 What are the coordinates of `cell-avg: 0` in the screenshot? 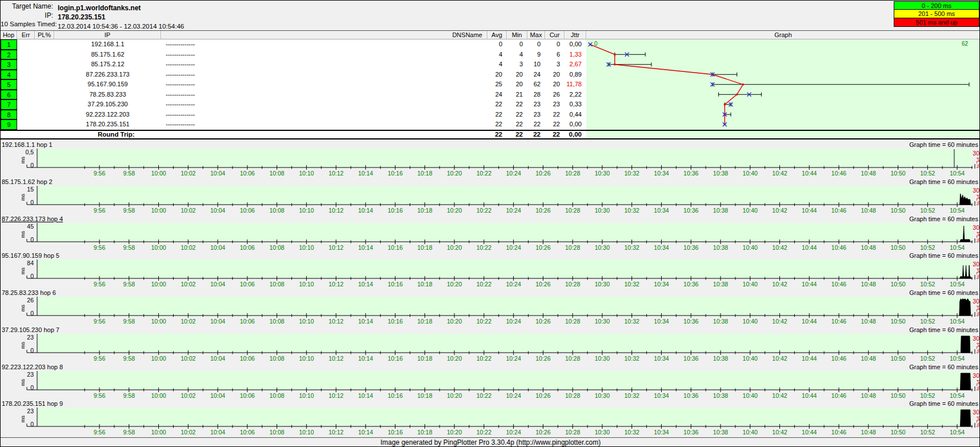 It's located at (497, 45).